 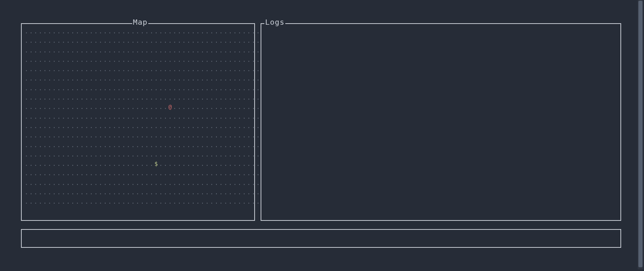 What do you see at coordinates (640, 135) in the screenshot?
I see `scrollbar-track` at bounding box center [640, 135].